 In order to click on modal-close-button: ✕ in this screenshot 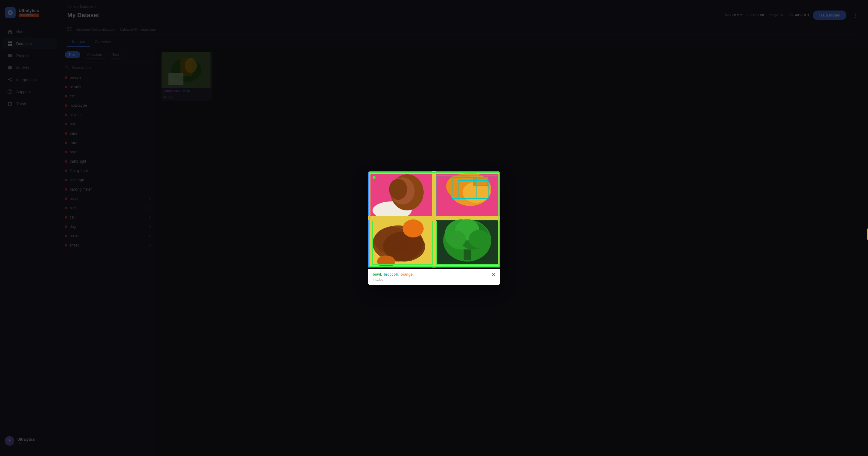, I will do `click(493, 275)`.